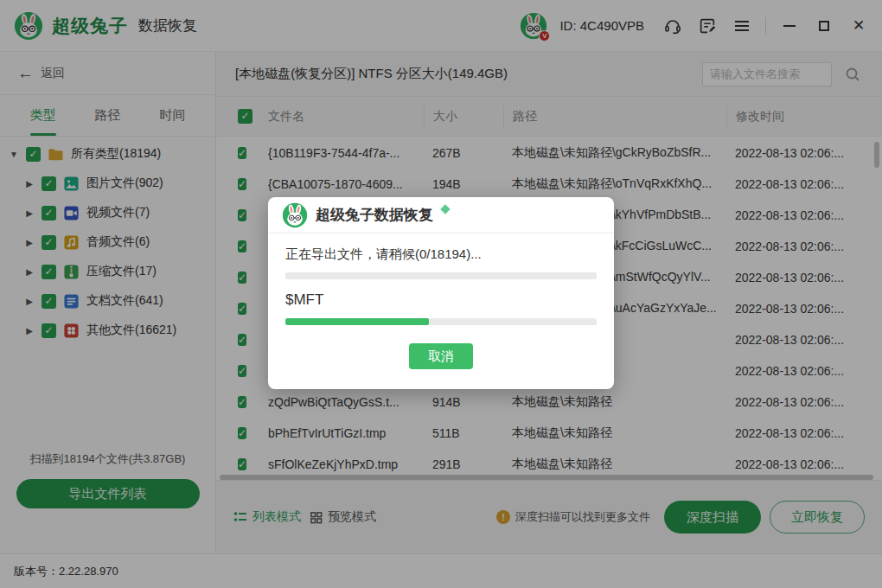 The image size is (882, 588). Describe the element at coordinates (295, 215) in the screenshot. I see `dialog-logo-icon` at that location.